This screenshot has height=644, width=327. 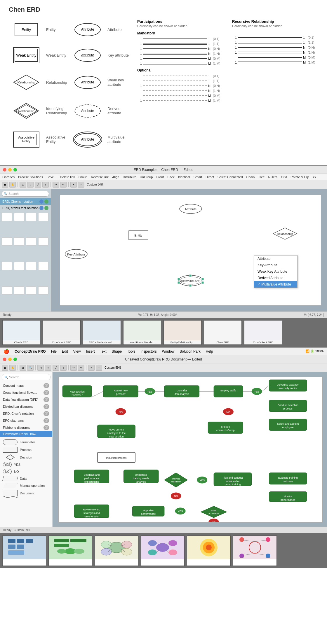 I want to click on cd-section-concept-maps: Concept maps ⓘ, so click(x=26, y=386).